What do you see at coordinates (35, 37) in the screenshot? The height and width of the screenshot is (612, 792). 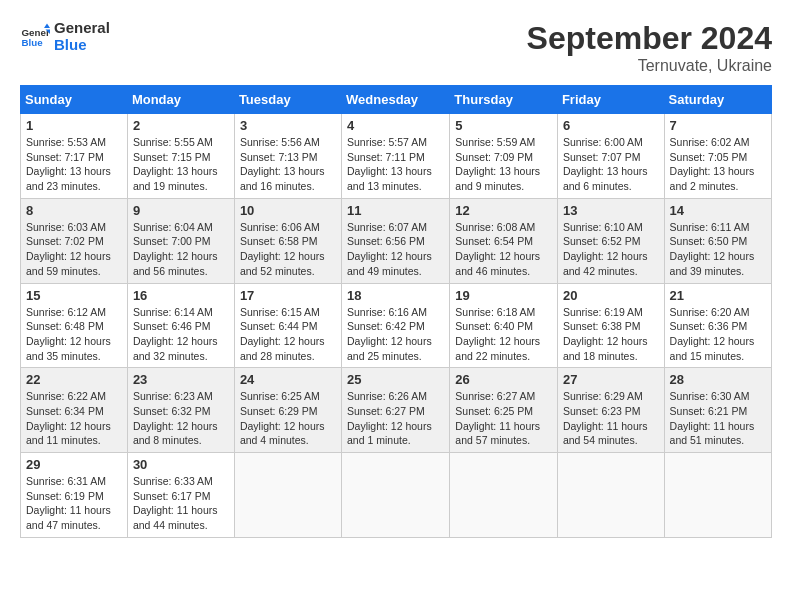 I see `logo-icon: General Blue` at bounding box center [35, 37].